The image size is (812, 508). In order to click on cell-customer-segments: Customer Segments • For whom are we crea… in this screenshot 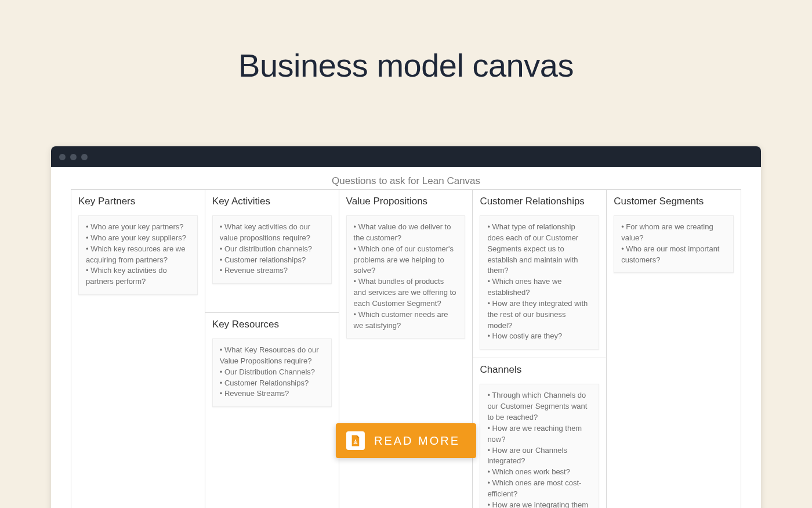, I will do `click(674, 349)`.